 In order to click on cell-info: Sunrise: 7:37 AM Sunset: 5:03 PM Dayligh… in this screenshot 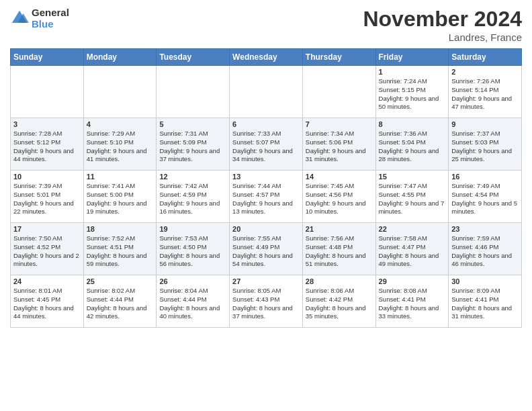, I will do `click(485, 146)`.